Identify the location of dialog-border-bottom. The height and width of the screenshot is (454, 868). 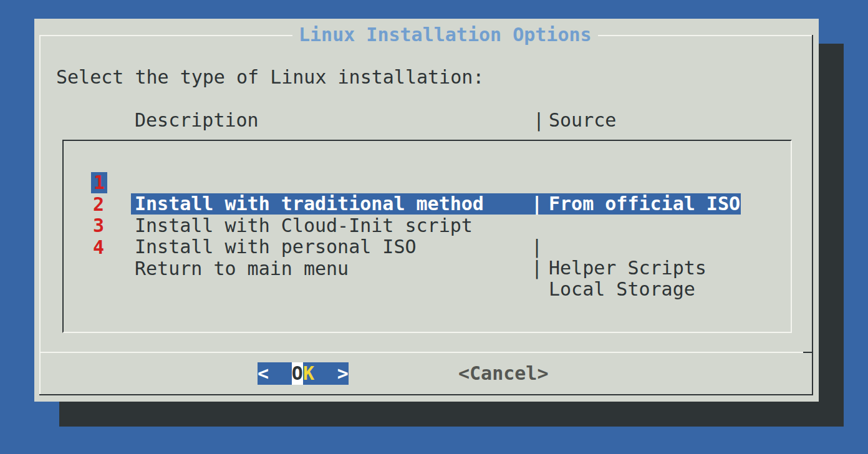
(427, 395).